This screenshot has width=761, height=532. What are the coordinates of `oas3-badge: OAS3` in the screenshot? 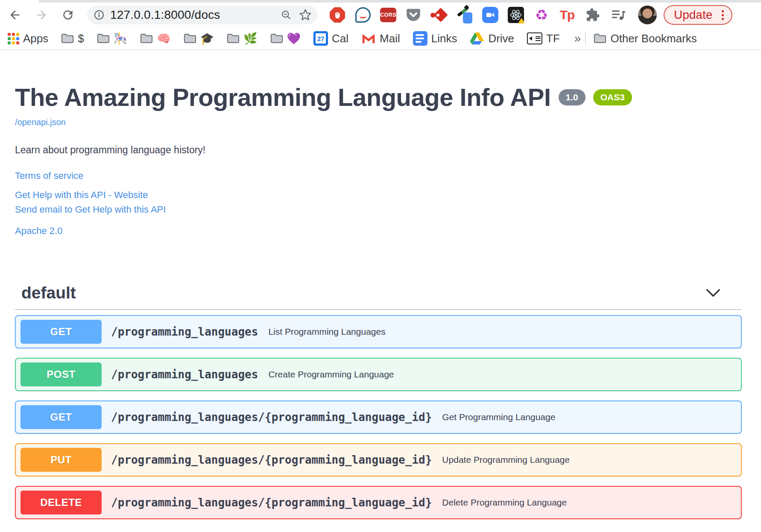 It's located at (612, 97).